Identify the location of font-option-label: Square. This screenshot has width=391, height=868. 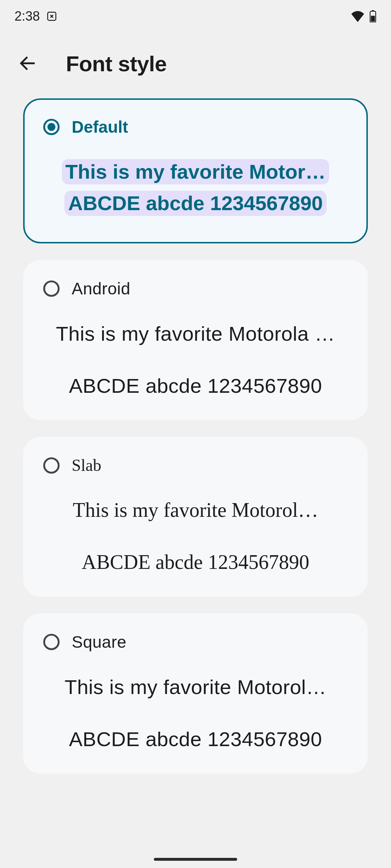
(99, 642).